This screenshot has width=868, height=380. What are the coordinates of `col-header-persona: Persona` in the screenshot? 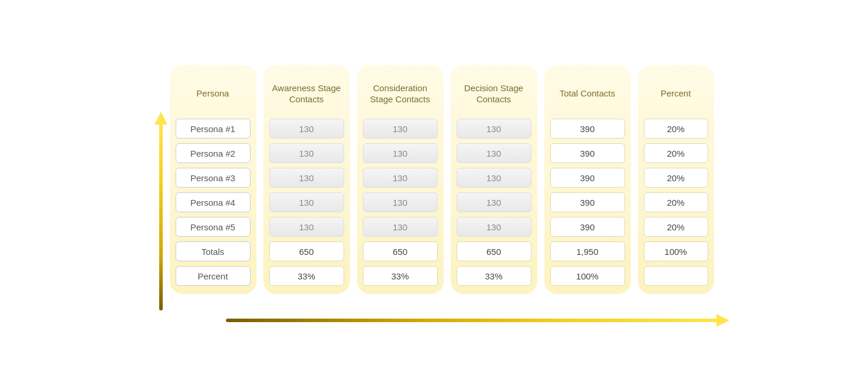 It's located at (213, 94).